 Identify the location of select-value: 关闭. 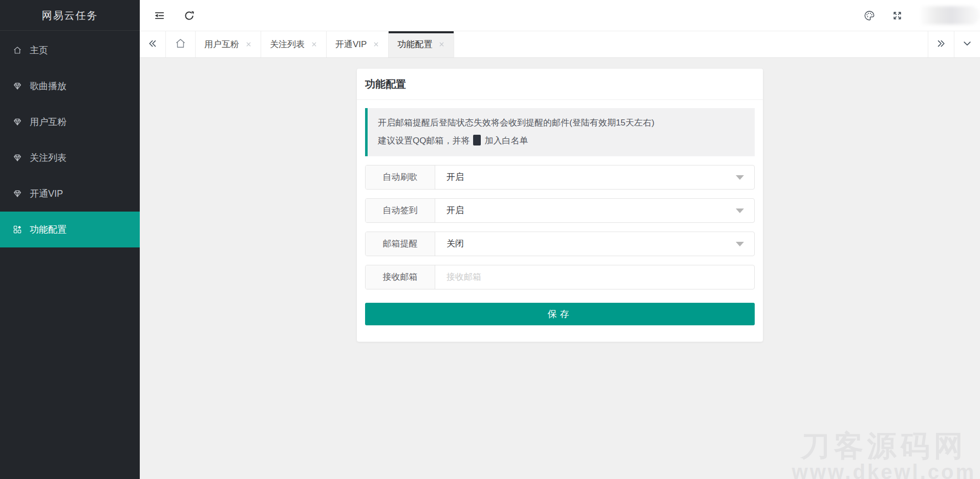
(455, 244).